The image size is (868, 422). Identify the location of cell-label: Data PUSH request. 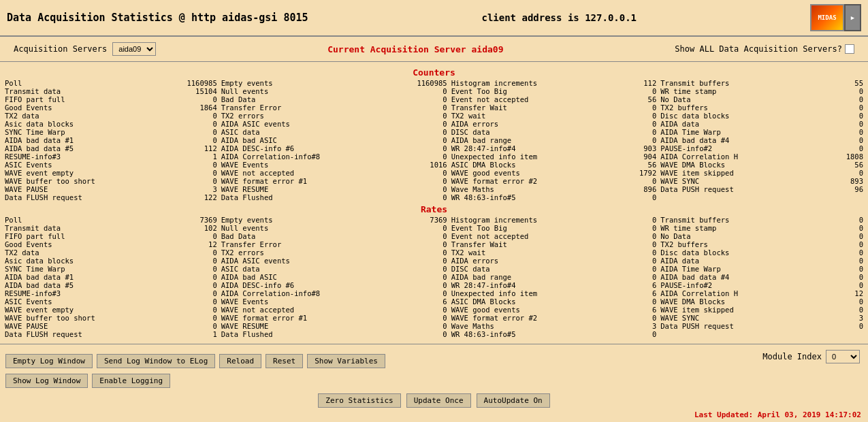
(729, 326).